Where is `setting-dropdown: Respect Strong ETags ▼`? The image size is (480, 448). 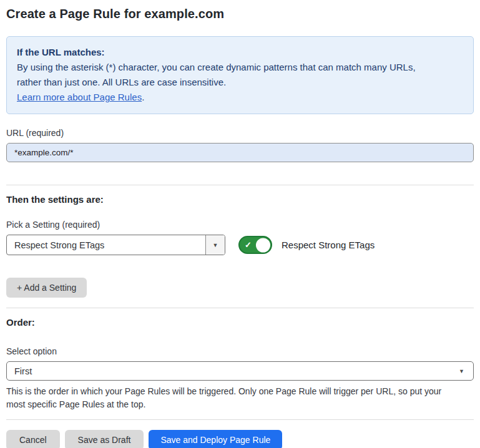 setting-dropdown: Respect Strong ETags ▼ is located at coordinates (116, 245).